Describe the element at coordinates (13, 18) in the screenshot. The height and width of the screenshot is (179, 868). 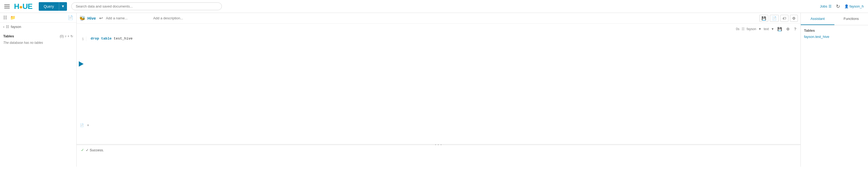
I see `sidebar-file-icon: 📁` at that location.